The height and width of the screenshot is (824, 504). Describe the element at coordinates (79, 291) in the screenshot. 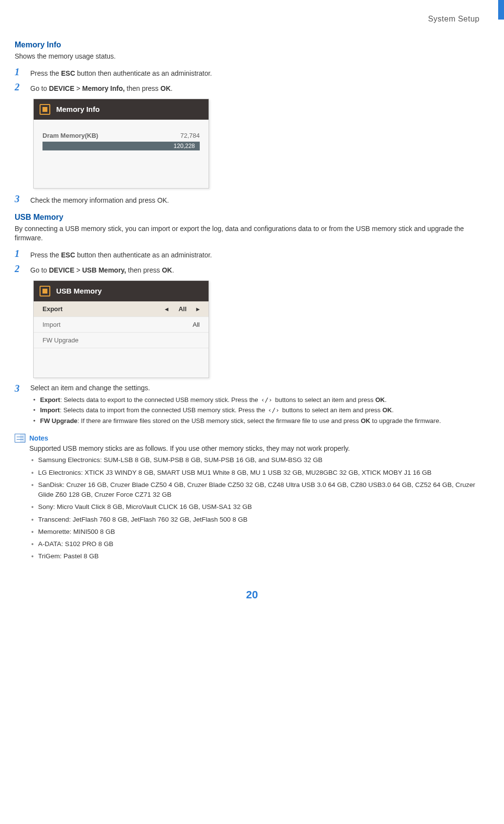

I see `screenshot-title: USB Memory` at that location.